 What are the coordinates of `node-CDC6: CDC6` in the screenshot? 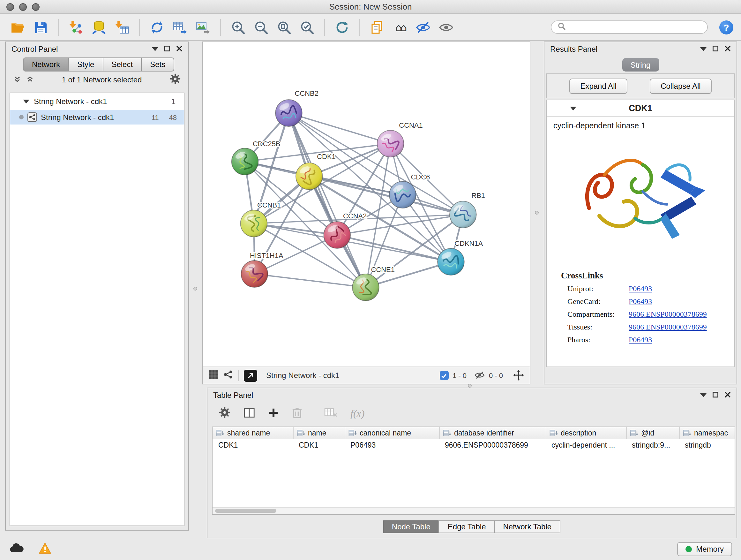 It's located at (409, 190).